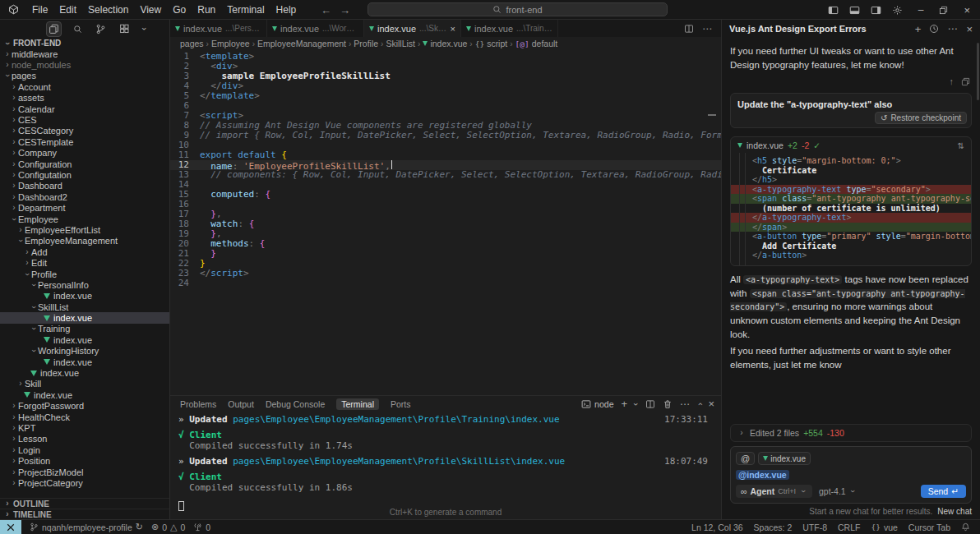 The image size is (980, 534). What do you see at coordinates (85, 503) in the screenshot?
I see `section-outline: ›OUTLINE` at bounding box center [85, 503].